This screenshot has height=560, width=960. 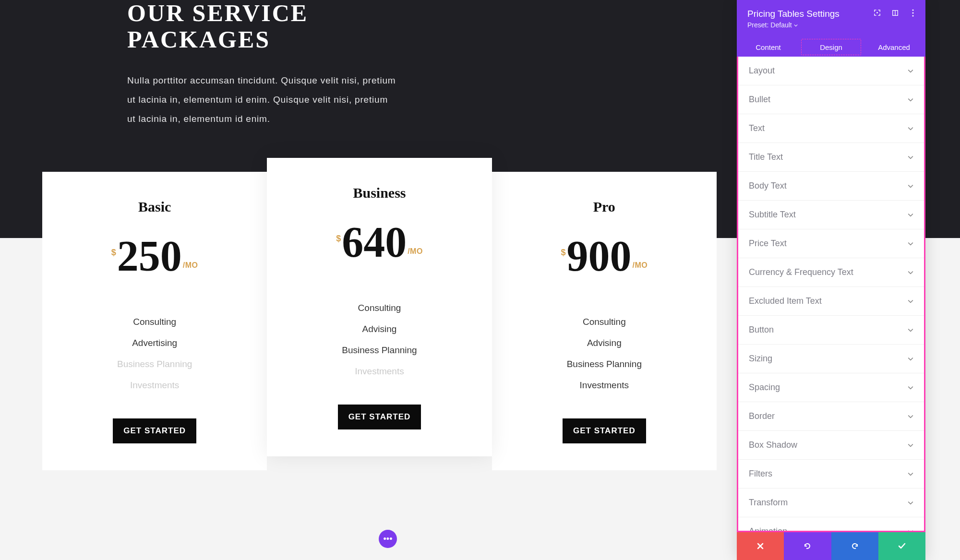 What do you see at coordinates (760, 546) in the screenshot?
I see `cancel-button` at bounding box center [760, 546].